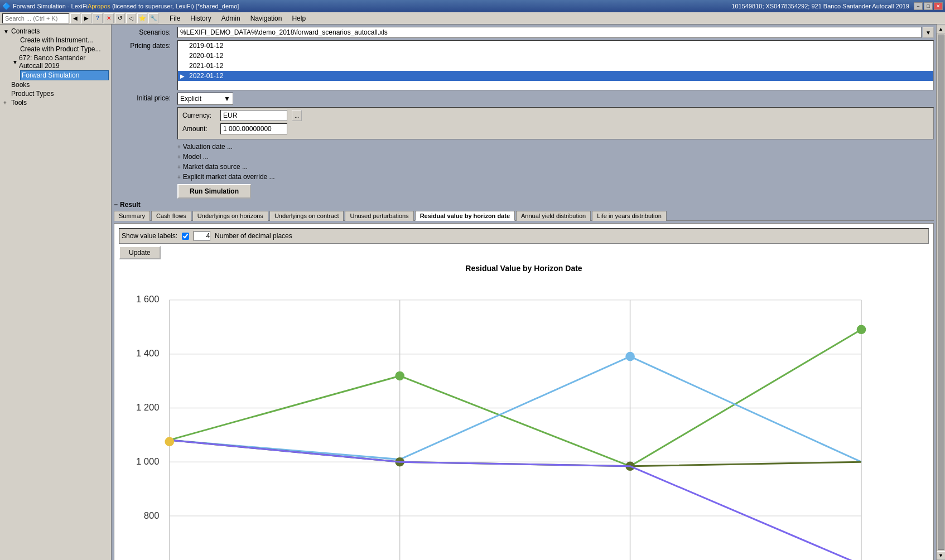  Describe the element at coordinates (524, 268) in the screenshot. I see `chart-title: Residual Value by Horizon Date` at that location.